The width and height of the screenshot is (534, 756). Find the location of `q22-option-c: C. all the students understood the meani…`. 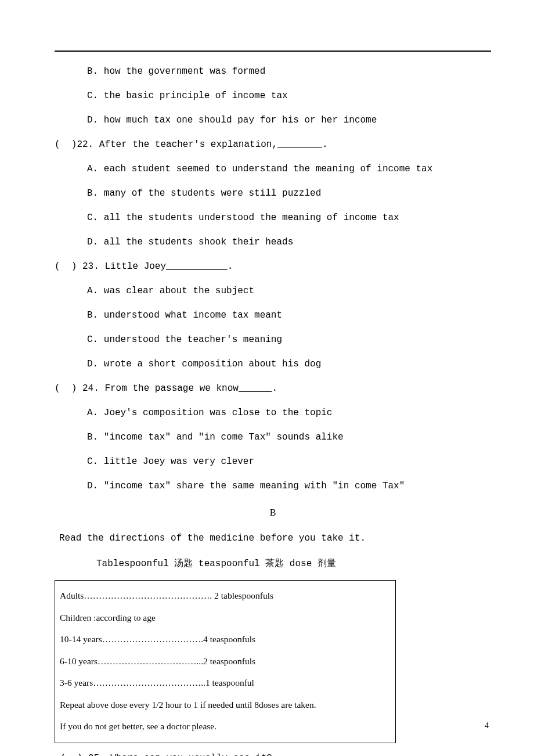

q22-option-c: C. all the students understood the meani… is located at coordinates (273, 218).